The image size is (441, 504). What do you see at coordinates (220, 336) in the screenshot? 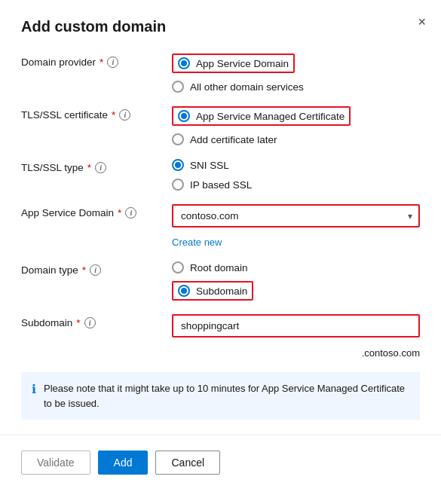
I see `subdomain-row: Subdomain * i .contoso.com` at bounding box center [220, 336].